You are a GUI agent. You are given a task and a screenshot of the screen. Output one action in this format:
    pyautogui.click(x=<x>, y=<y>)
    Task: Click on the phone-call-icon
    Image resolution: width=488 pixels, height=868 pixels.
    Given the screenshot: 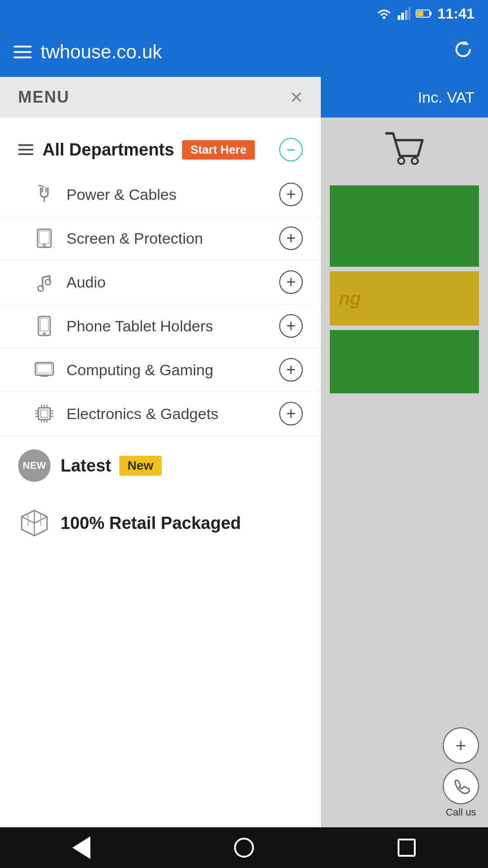 What is the action you would take?
    pyautogui.click(x=461, y=786)
    